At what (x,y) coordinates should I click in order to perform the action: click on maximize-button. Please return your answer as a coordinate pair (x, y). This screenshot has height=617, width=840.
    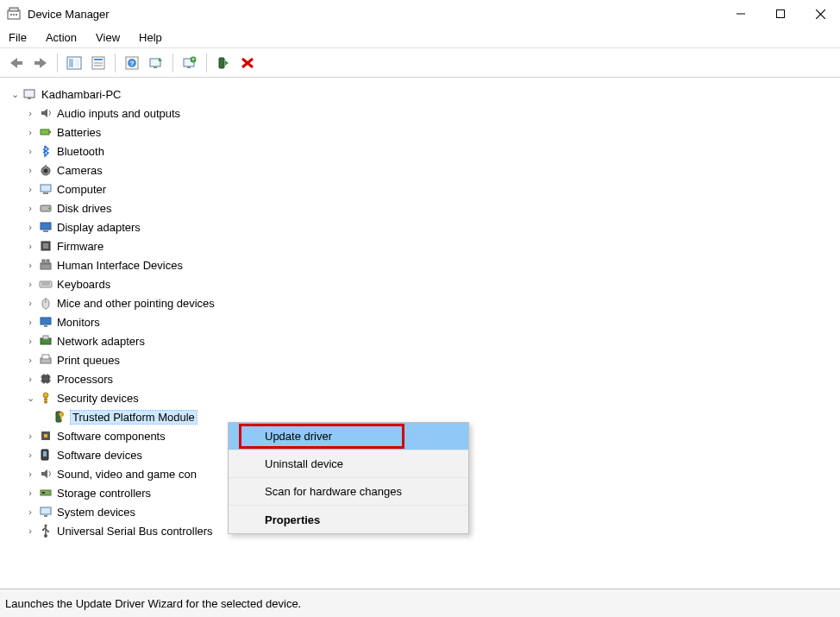
    Looking at the image, I should click on (780, 14).